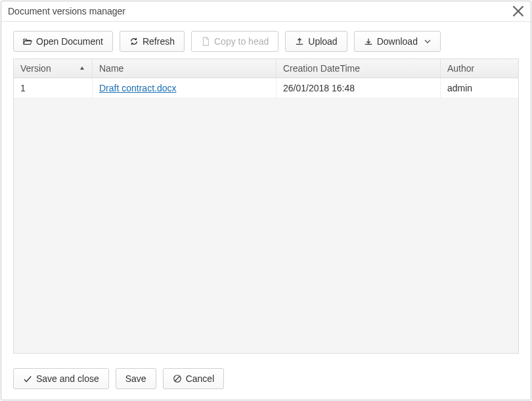 The height and width of the screenshot is (401, 532). What do you see at coordinates (322, 68) in the screenshot?
I see `column-header-creation-datetime-label: Creation DateTime` at bounding box center [322, 68].